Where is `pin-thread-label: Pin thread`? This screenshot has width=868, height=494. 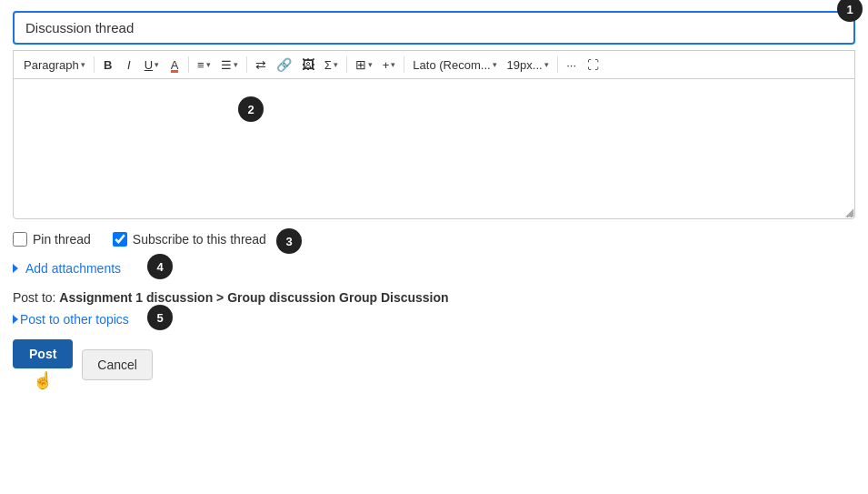 pin-thread-label: Pin thread is located at coordinates (52, 239).